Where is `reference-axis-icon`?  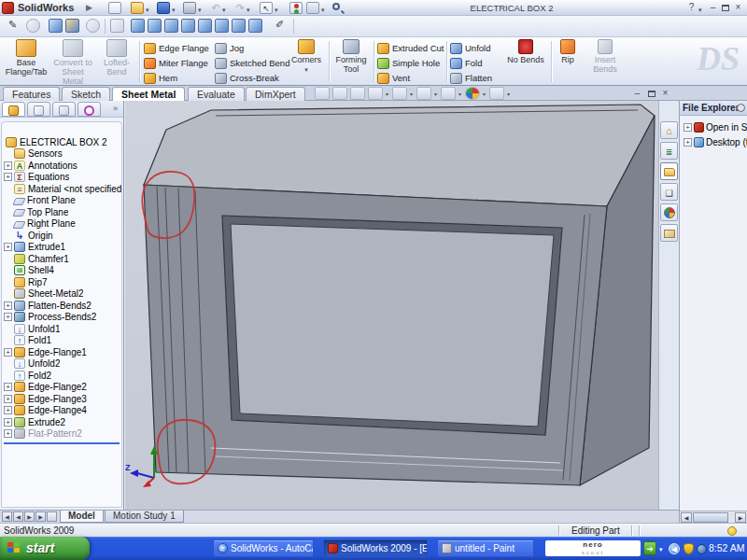
reference-axis-icon is located at coordinates (118, 26).